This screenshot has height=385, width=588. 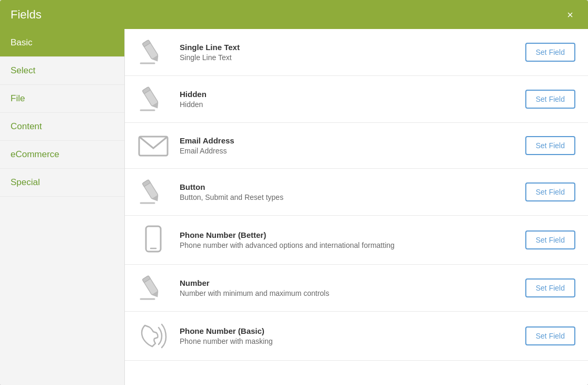 What do you see at coordinates (347, 151) in the screenshot?
I see `field-desc-email-address: Email Address` at bounding box center [347, 151].